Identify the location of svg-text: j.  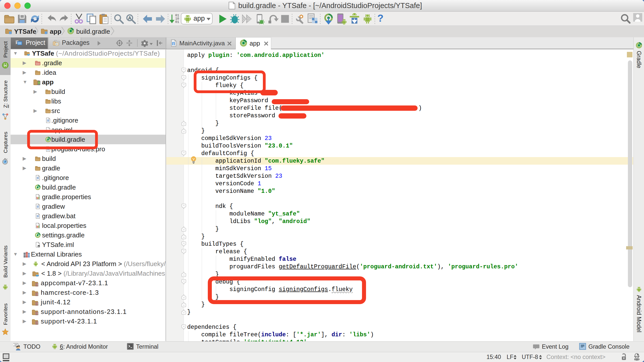
(173, 44).